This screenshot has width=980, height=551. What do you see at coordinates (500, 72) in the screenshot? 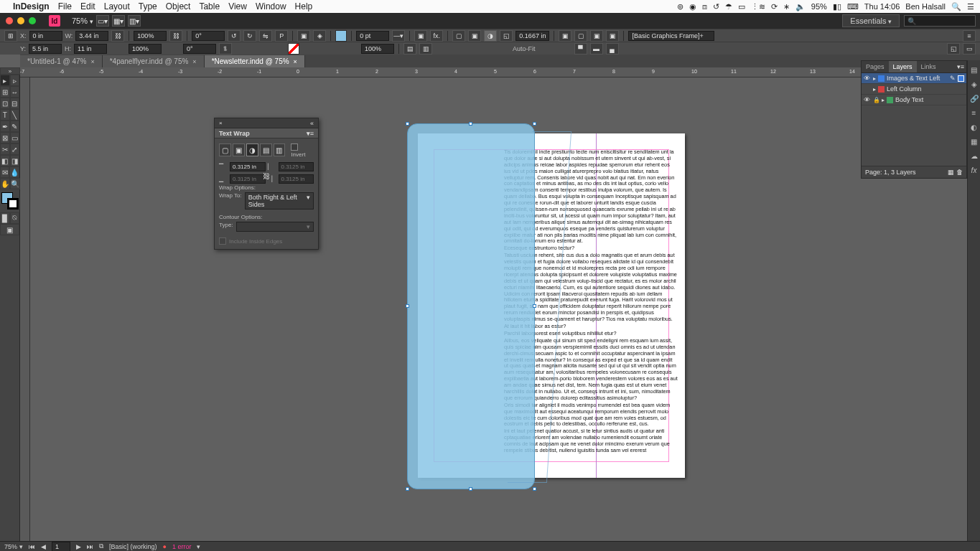
I see `horizontal-ruler: -7-6-5-4-3-2-1012345678910111213141516` at bounding box center [500, 72].